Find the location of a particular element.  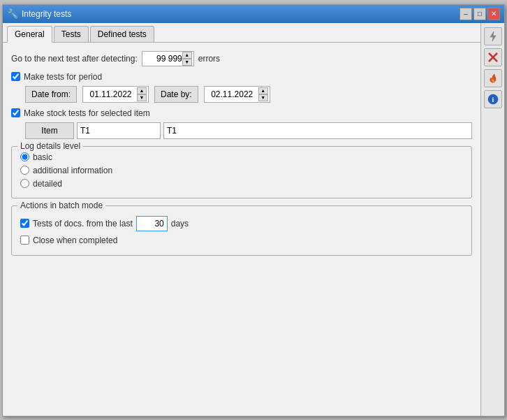

close-completed-checkbox is located at coordinates (25, 240).